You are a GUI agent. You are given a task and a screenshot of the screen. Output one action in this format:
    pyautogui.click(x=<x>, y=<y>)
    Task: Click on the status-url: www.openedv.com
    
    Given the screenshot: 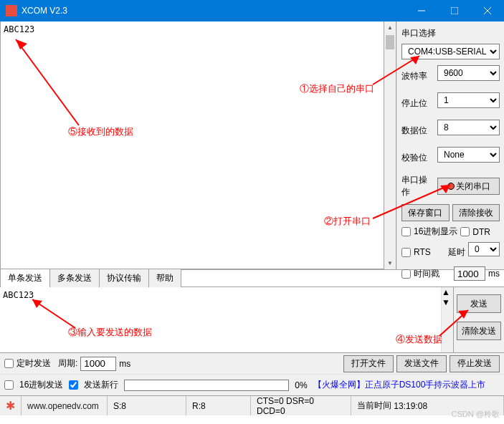 What is the action you would take?
    pyautogui.click(x=65, y=405)
    